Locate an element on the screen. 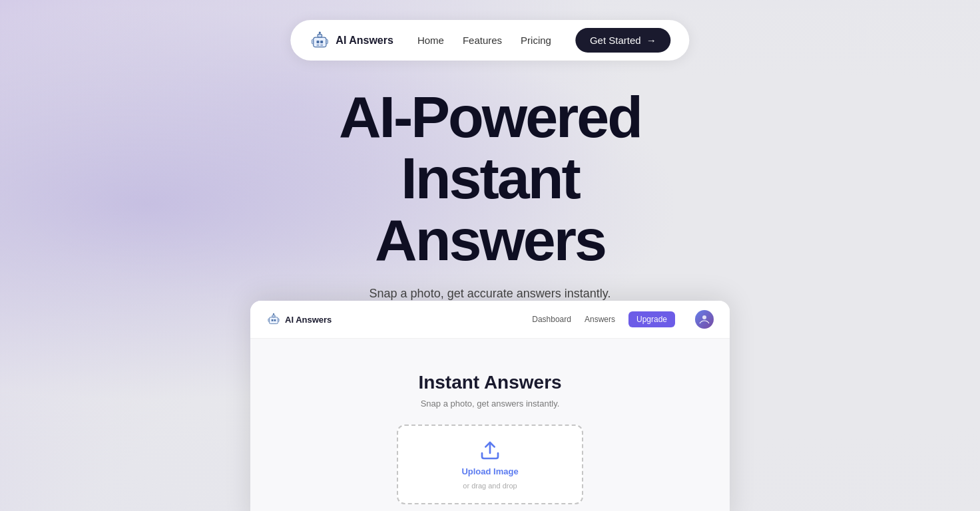 This screenshot has height=511, width=980. nav-link-pricing: Pricing is located at coordinates (536, 40).